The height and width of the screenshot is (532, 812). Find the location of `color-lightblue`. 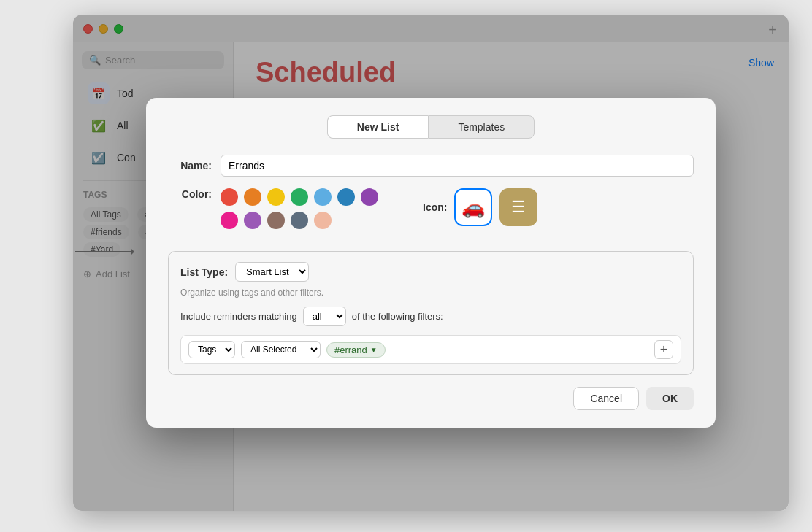

color-lightblue is located at coordinates (323, 197).